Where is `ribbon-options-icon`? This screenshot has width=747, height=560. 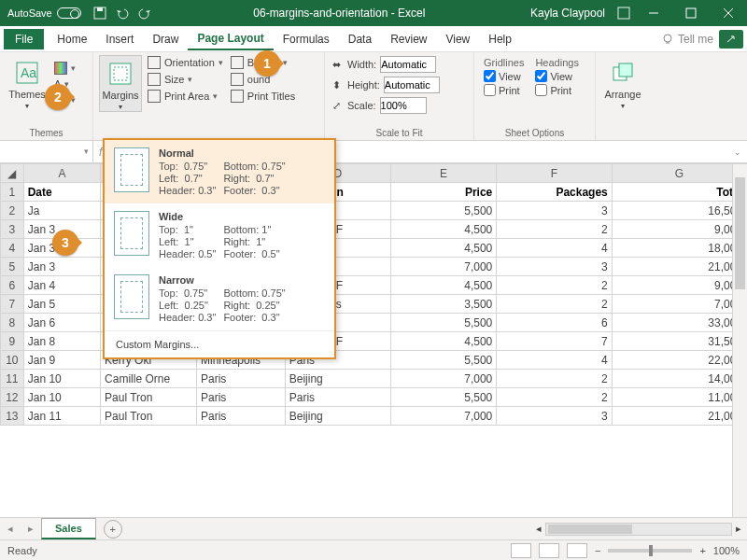
ribbon-options-icon is located at coordinates (624, 13).